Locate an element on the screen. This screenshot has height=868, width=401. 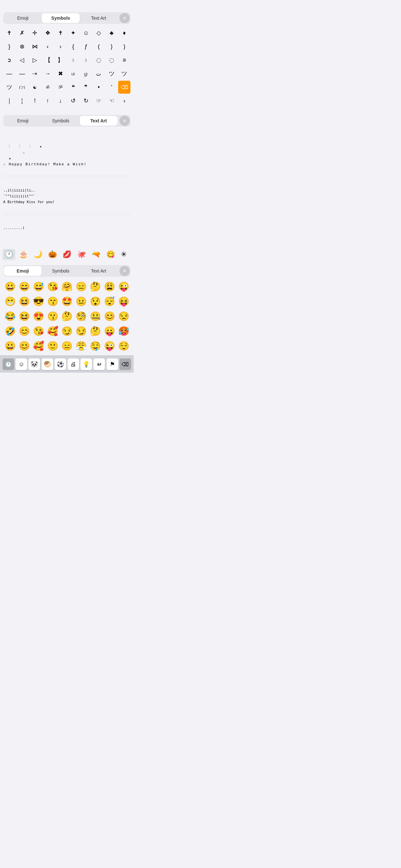
category-moon: 🌙 is located at coordinates (38, 254).